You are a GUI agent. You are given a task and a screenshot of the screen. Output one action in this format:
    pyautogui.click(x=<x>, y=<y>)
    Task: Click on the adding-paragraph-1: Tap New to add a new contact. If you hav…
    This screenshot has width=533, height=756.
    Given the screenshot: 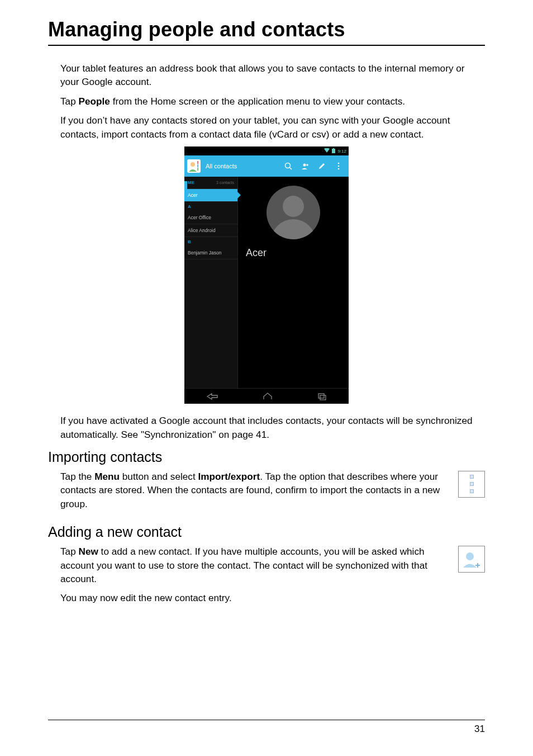 What is the action you would take?
    pyautogui.click(x=255, y=565)
    